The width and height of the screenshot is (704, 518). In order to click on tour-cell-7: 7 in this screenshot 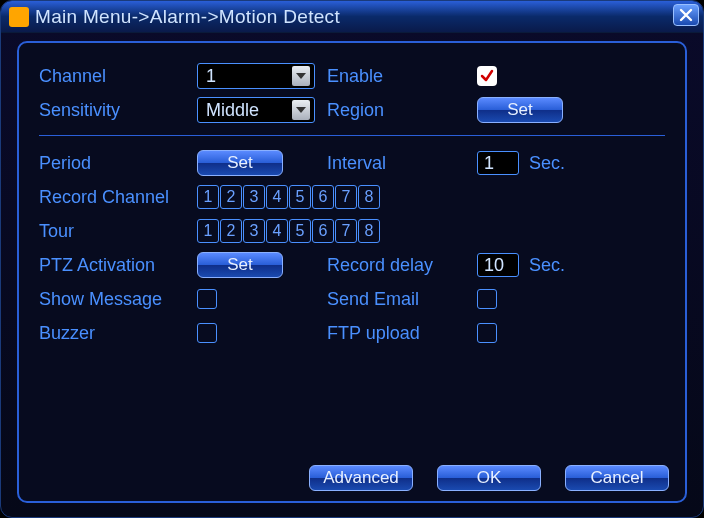, I will do `click(346, 231)`.